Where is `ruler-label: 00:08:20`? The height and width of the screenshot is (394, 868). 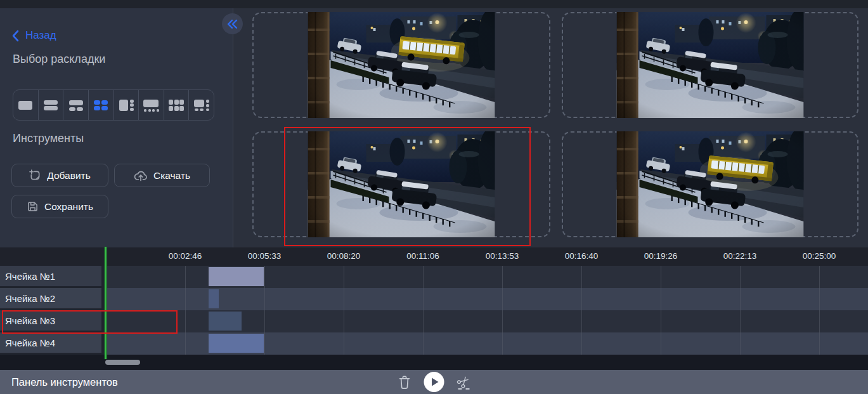
ruler-label: 00:08:20 is located at coordinates (344, 256).